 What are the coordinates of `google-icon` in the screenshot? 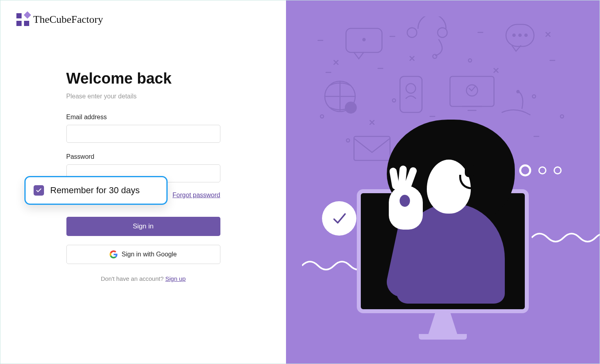 It's located at (114, 254).